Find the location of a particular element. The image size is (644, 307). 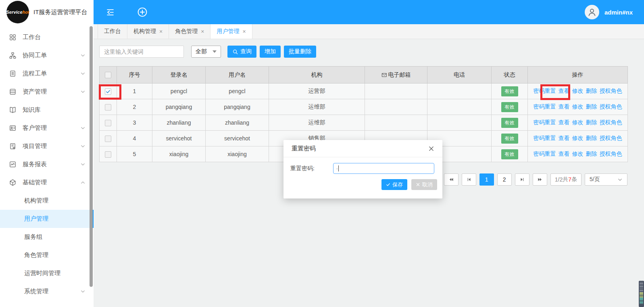

meter-gray-bars is located at coordinates (641, 287).